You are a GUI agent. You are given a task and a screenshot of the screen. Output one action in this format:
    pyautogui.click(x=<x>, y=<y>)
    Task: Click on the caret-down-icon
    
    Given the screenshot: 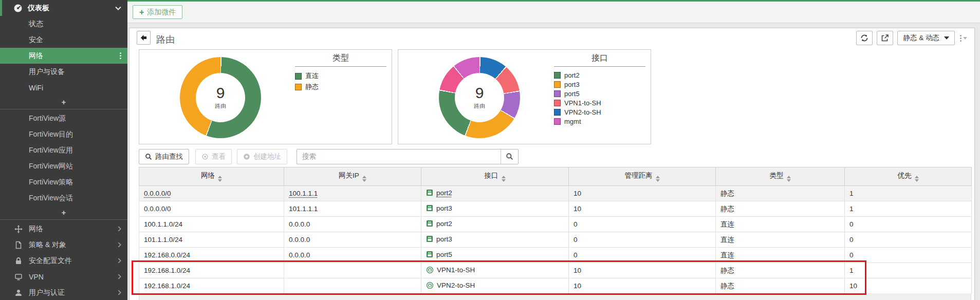 What is the action you would take?
    pyautogui.click(x=947, y=38)
    